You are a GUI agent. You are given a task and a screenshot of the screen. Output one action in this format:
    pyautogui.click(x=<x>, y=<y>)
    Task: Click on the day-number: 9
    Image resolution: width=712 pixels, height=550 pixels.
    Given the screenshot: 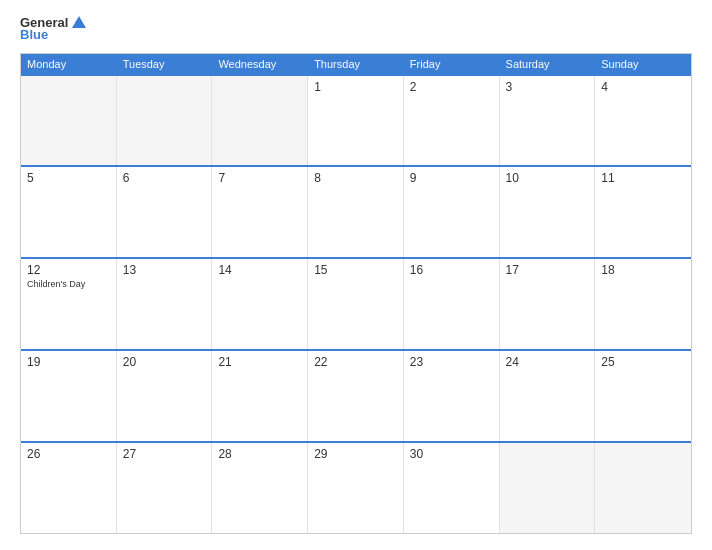 What is the action you would take?
    pyautogui.click(x=452, y=178)
    